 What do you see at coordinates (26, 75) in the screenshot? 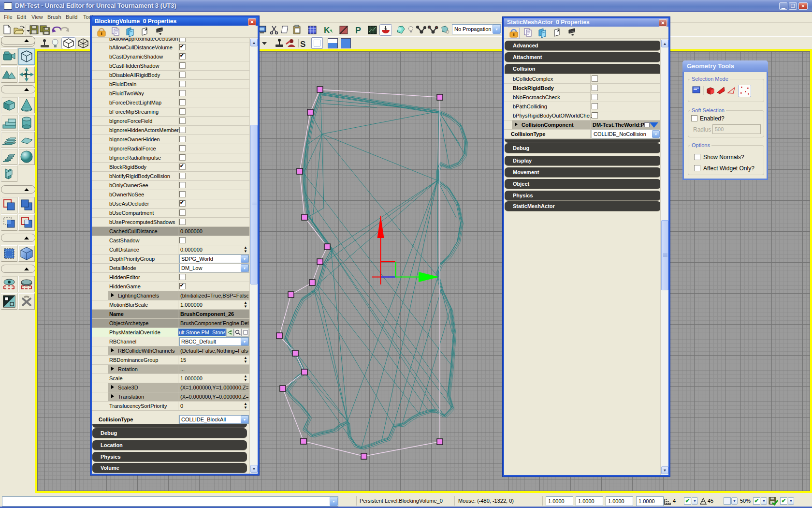
I see `svg-text: T` at bounding box center [26, 75].